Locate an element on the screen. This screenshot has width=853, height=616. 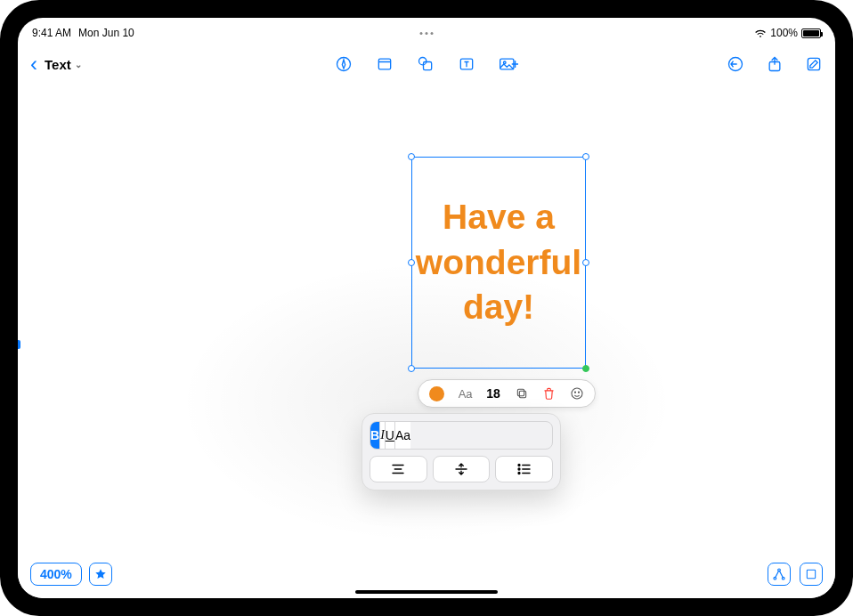
text-format-panel: B I U Aa is located at coordinates (461, 452).